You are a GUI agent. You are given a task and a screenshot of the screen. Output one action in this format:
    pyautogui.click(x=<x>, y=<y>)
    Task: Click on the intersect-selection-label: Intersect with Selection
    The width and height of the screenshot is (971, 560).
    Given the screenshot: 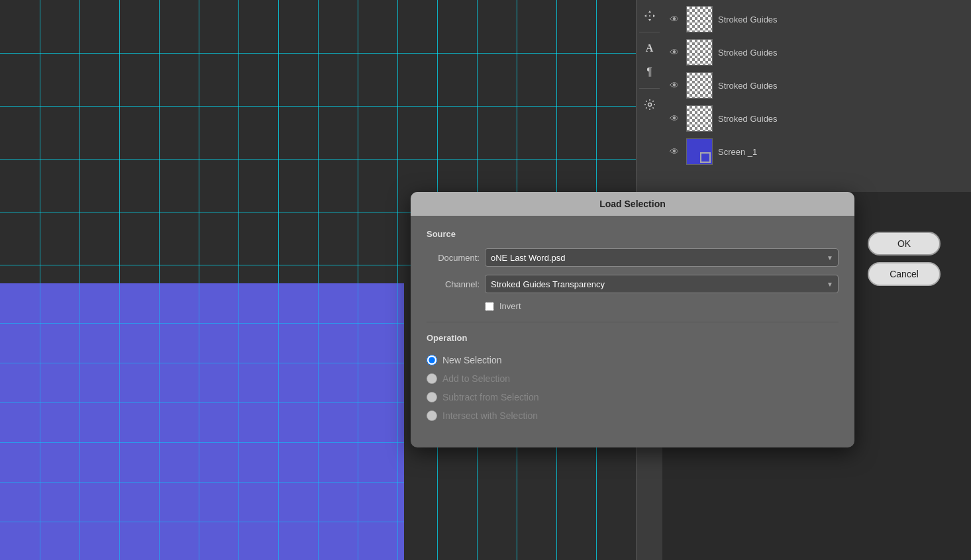 What is the action you would take?
    pyautogui.click(x=490, y=416)
    